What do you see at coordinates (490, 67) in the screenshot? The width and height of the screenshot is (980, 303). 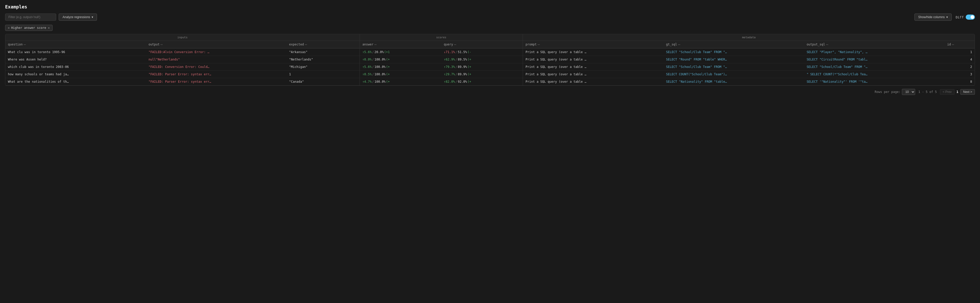 I see `table-row: which club was in toronto 2003-06 "FAILE…` at bounding box center [490, 67].